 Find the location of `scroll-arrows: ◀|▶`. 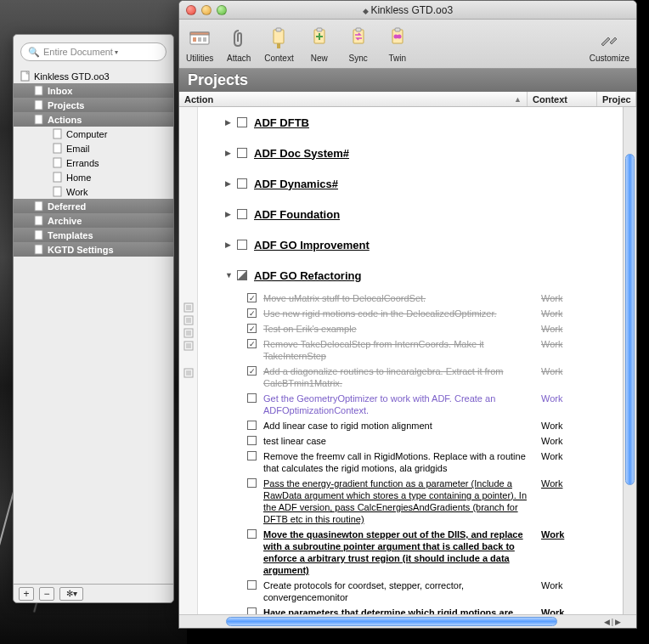

scroll-arrows: ◀|▶ is located at coordinates (612, 622).